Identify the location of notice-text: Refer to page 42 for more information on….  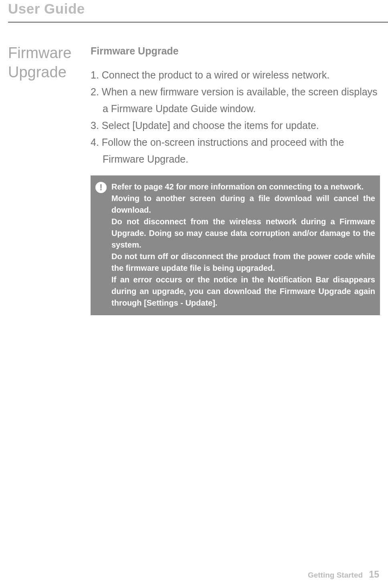
(243, 245).